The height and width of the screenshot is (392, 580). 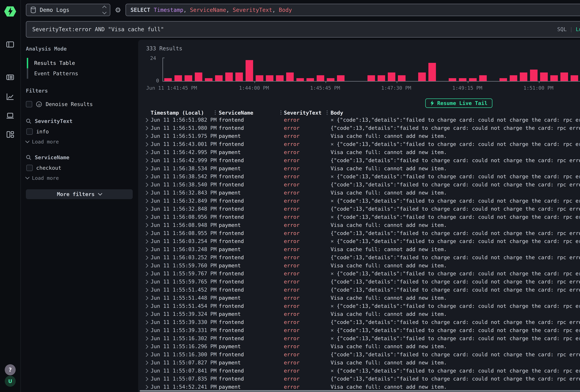 I want to click on log-row: Jun 11 1:56:32.848 PMfrontenderror{"code…, so click(x=359, y=209).